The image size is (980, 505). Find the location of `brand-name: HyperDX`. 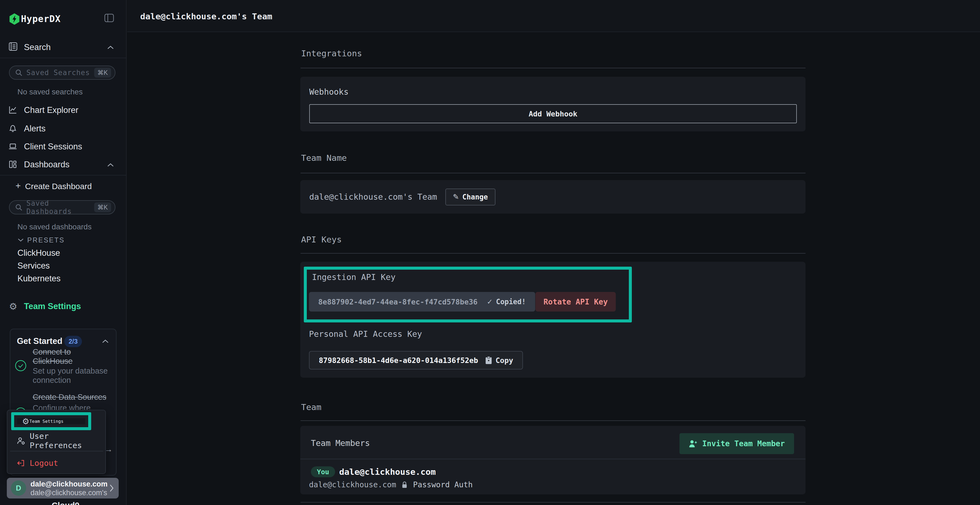

brand-name: HyperDX is located at coordinates (41, 19).